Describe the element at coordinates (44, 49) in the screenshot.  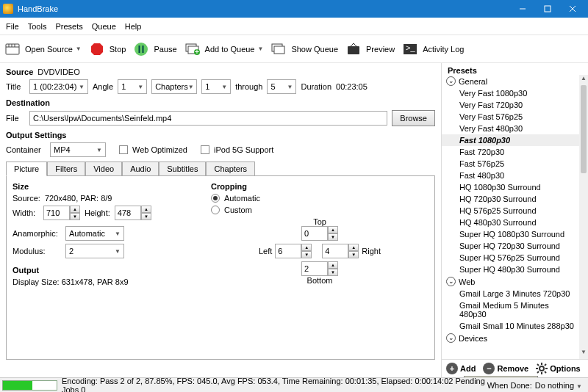
I see `open-source-button: Open Source ▼` at that location.